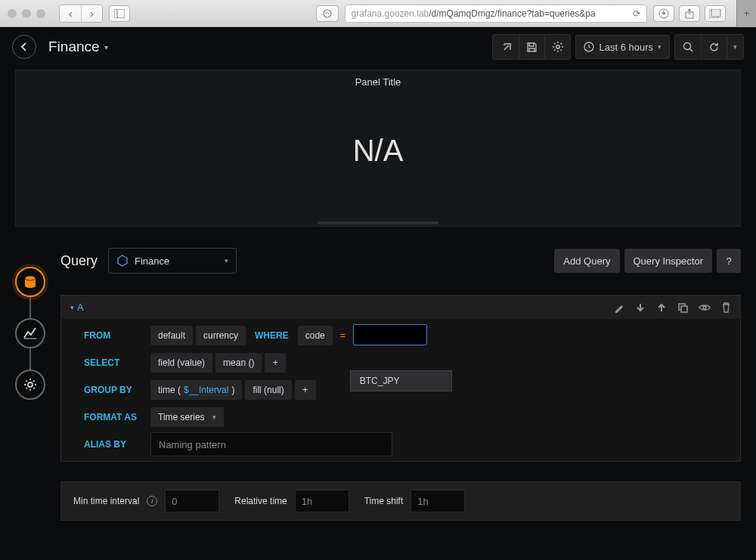  Describe the element at coordinates (384, 501) in the screenshot. I see `time-shift-label: Time shift` at that location.